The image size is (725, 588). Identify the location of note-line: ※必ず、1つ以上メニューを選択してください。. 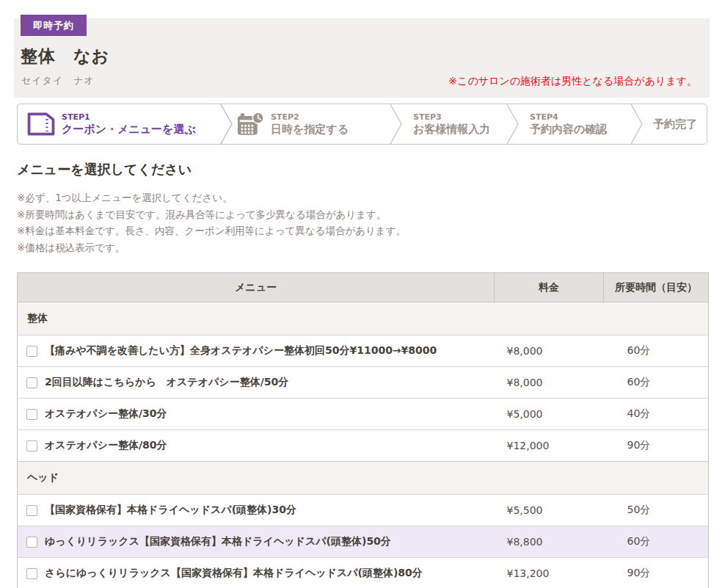
(211, 198).